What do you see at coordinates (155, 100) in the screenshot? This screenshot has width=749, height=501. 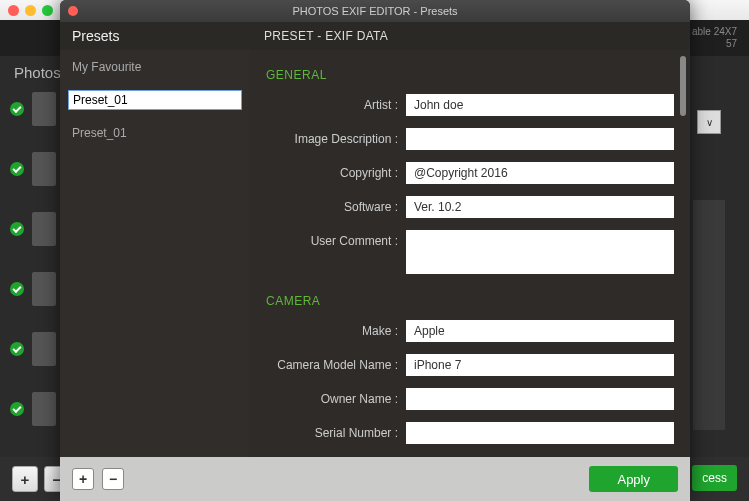 I see `preset-item-editing` at bounding box center [155, 100].